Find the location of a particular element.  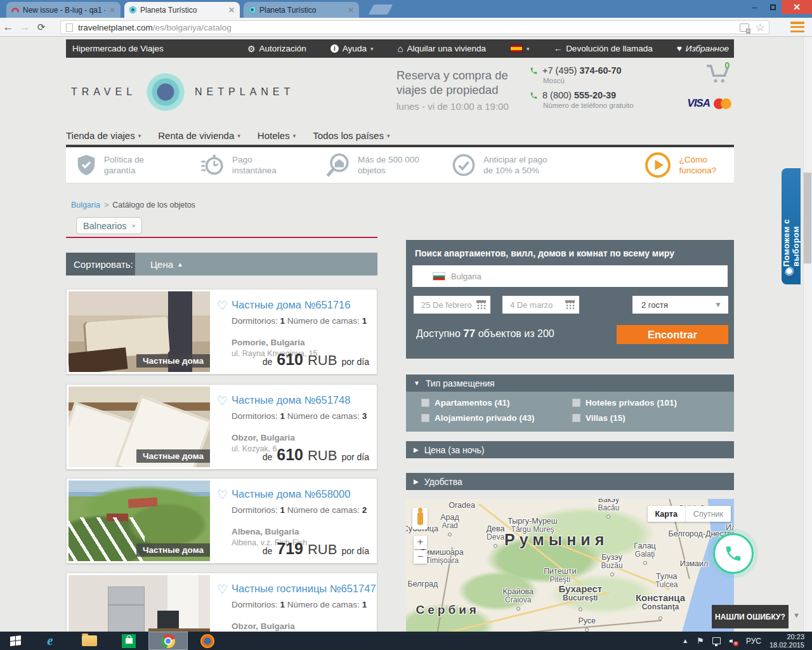

cart-button: 0 is located at coordinates (718, 75).